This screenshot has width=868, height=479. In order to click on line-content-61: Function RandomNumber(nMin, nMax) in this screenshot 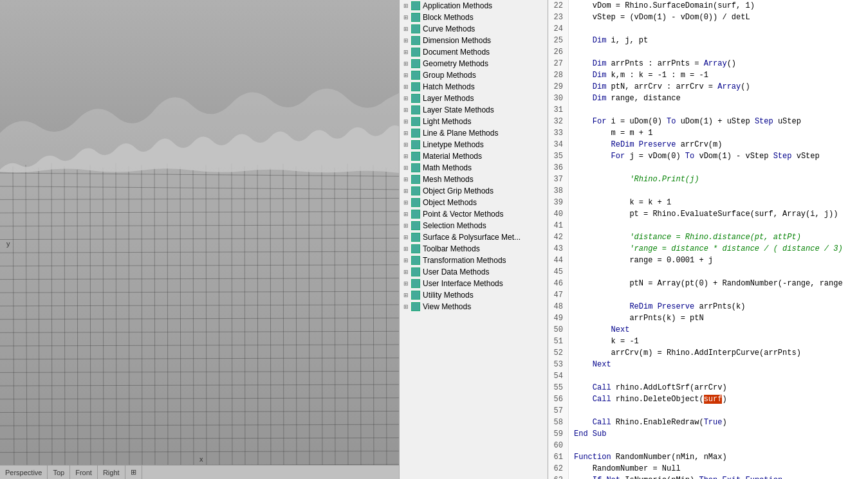, I will do `click(648, 457)`.